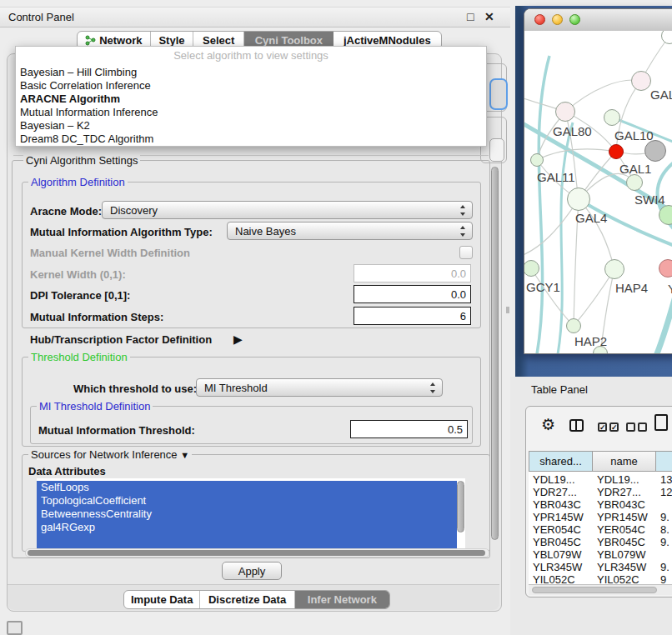 The image size is (672, 635). I want to click on list-item: TopologicalCoefficient, so click(247, 501).